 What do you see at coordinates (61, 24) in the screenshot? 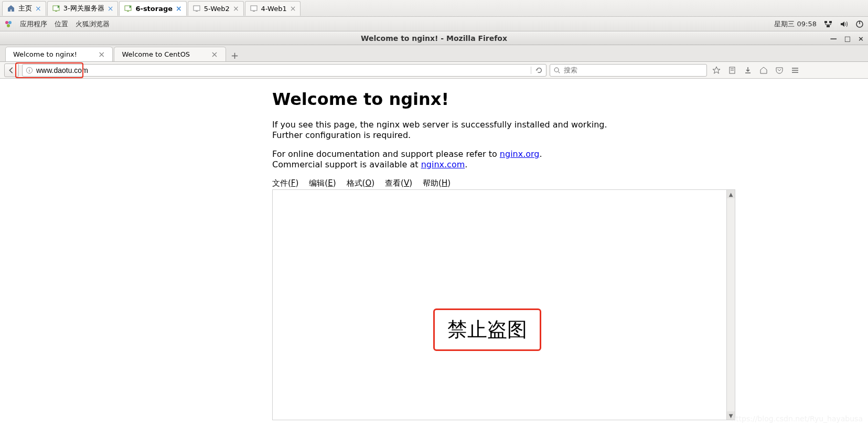
I see `panel-places: 位置` at bounding box center [61, 24].